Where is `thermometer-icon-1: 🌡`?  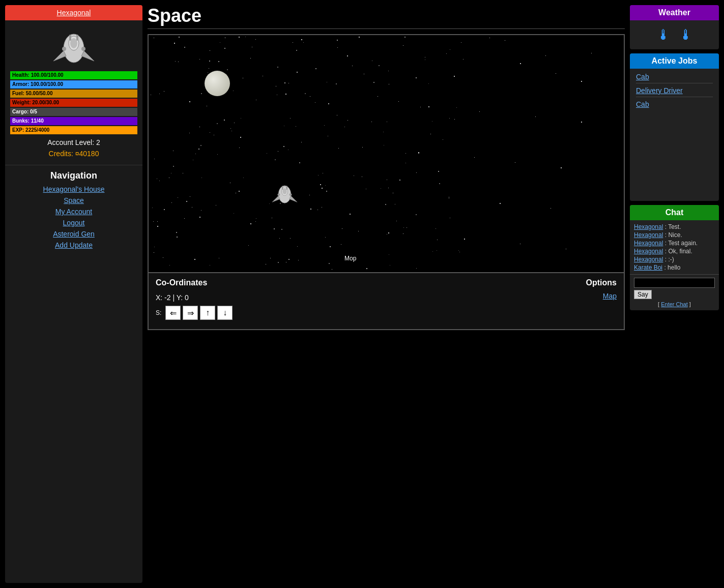
thermometer-icon-1: 🌡 is located at coordinates (663, 35).